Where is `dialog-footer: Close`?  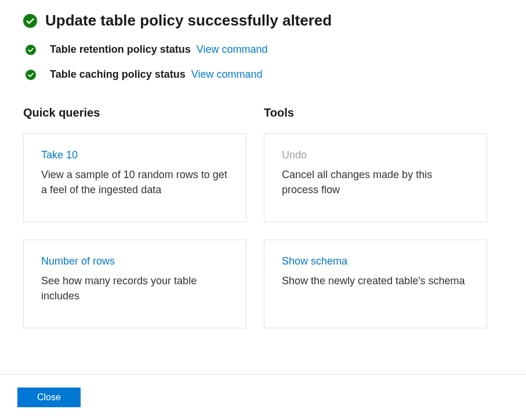 dialog-footer: Close is located at coordinates (263, 397).